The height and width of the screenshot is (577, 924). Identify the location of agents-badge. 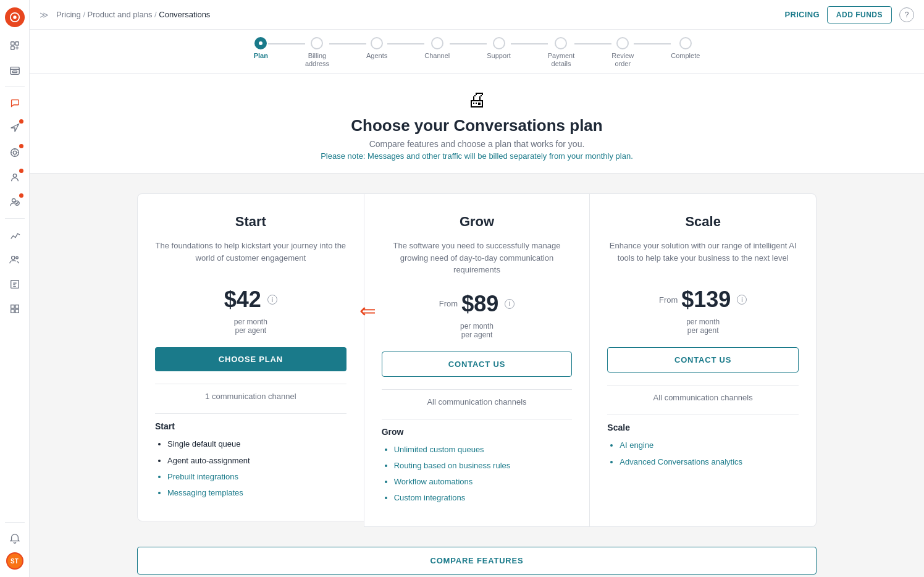
(21, 195).